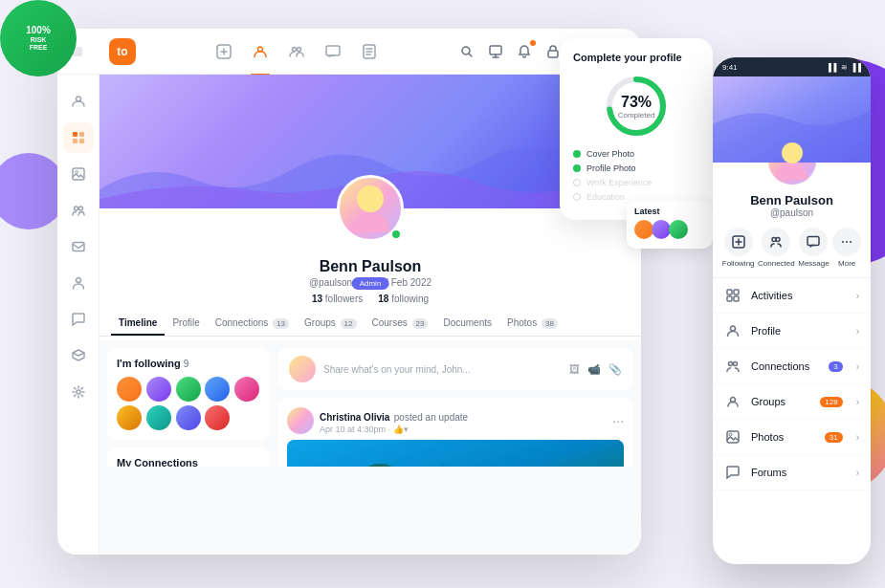  What do you see at coordinates (138, 323) in the screenshot?
I see `tab-timeline: Timeline` at bounding box center [138, 323].